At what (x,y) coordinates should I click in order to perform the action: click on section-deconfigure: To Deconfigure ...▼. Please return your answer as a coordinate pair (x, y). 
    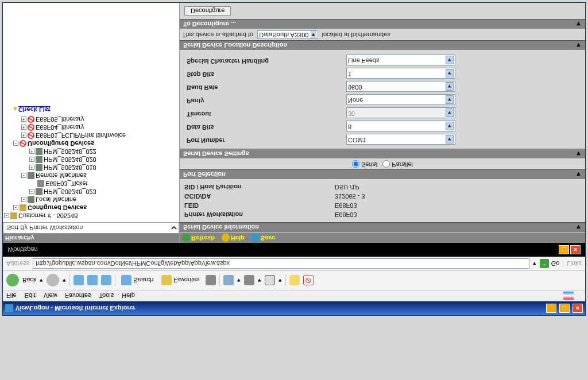
    Looking at the image, I should click on (382, 24).